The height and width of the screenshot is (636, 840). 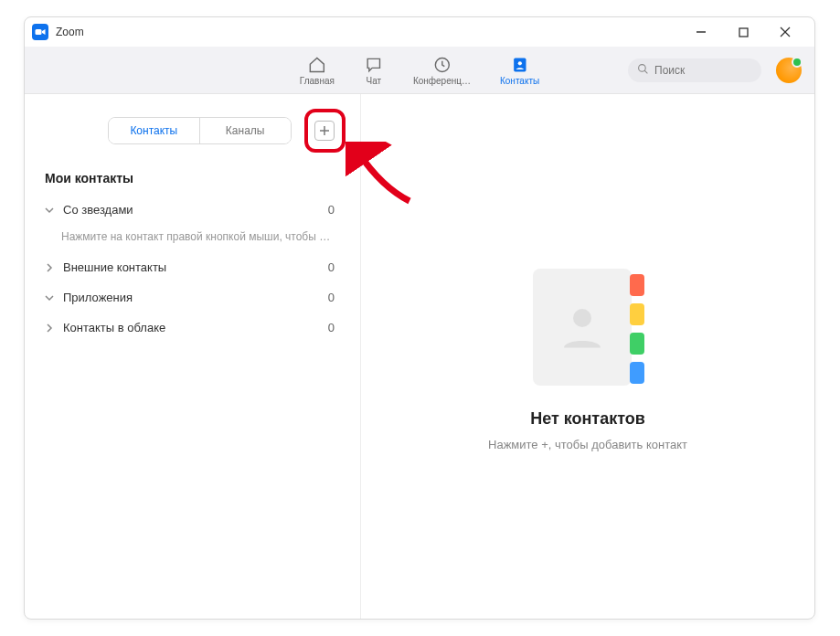 What do you see at coordinates (420, 70) in the screenshot?
I see `nav-group: Главная Чат Конференц… Контакты` at bounding box center [420, 70].